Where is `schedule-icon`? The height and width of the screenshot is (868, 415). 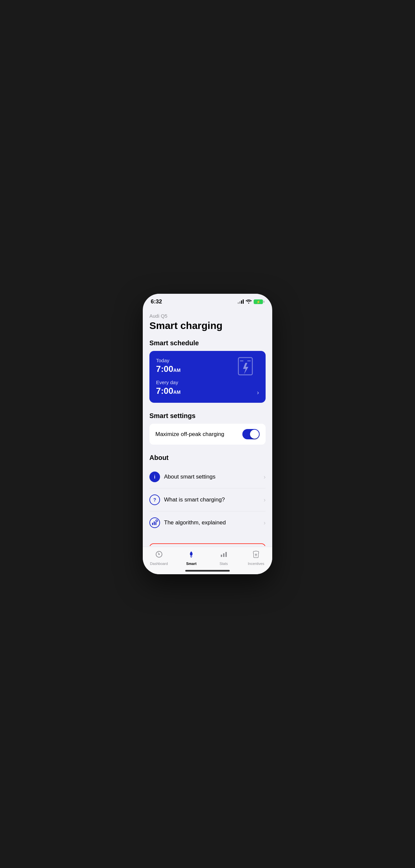
schedule-icon is located at coordinates (247, 368).